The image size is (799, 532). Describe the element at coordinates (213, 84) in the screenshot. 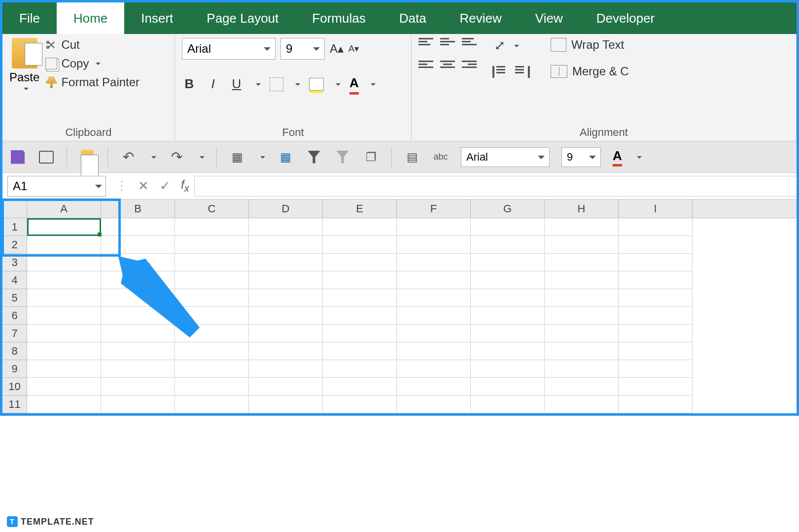

I see `italic-button: I` at that location.